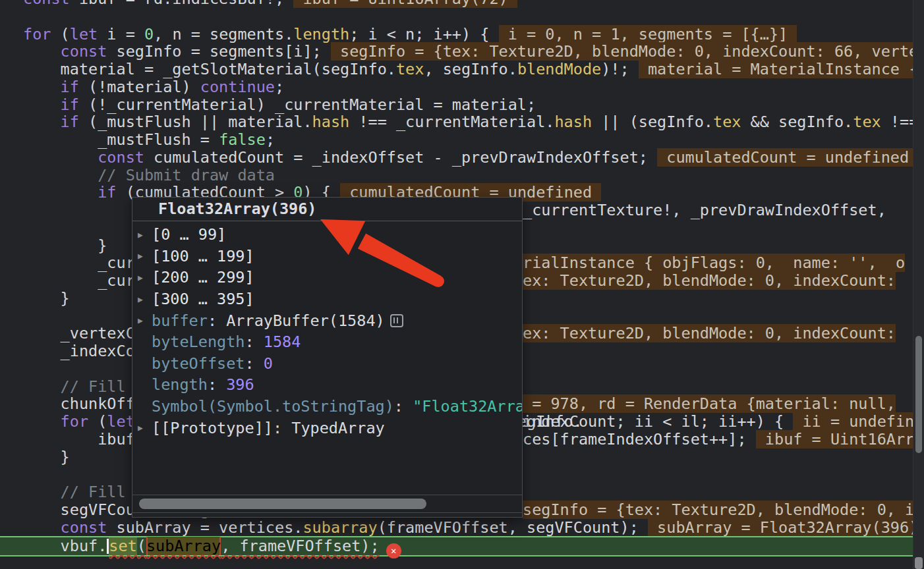 The image size is (924, 569). Describe the element at coordinates (327, 504) in the screenshot. I see `popup-horizontal-scrollbar` at that location.